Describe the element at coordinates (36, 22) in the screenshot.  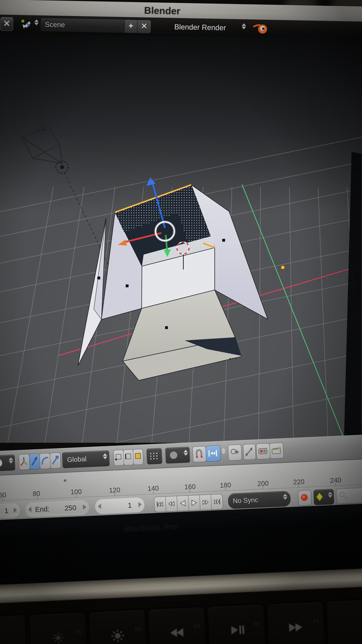
I see `layout-stepper` at that location.